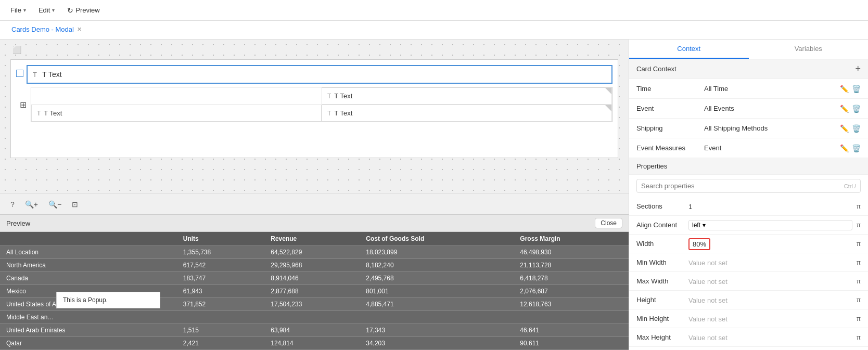  What do you see at coordinates (770, 128) in the screenshot?
I see `context-value-2: All Shipping Methods` at bounding box center [770, 128].